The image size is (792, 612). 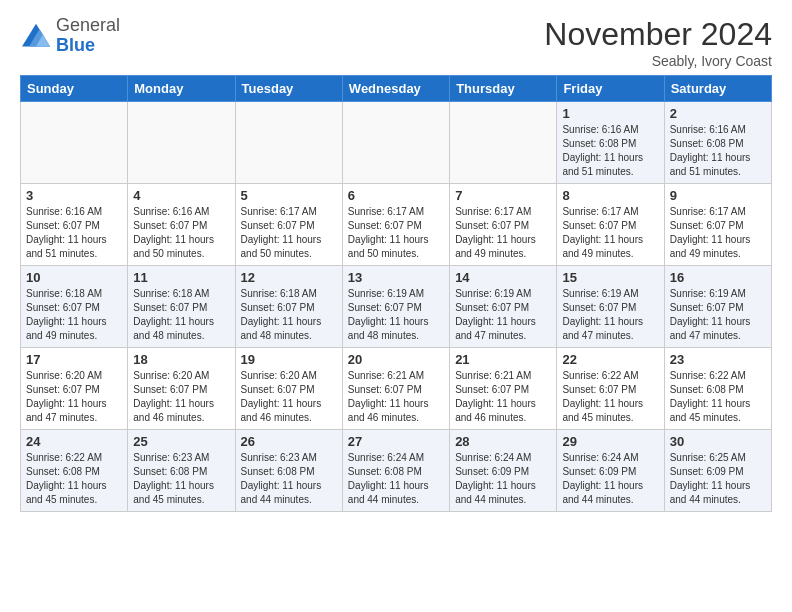 What do you see at coordinates (74, 225) in the screenshot?
I see `calendar-cell: 3Sunrise: 6:16 AMSunset: 6:07 PMDaylight…` at bounding box center [74, 225].